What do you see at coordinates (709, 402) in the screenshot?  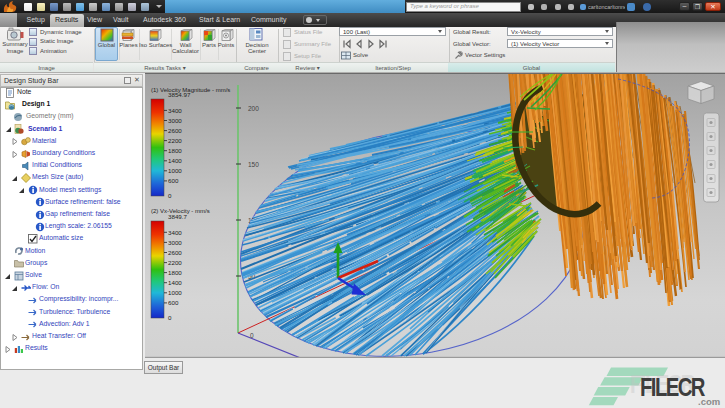 I see `svg-text: .com` at bounding box center [709, 402].